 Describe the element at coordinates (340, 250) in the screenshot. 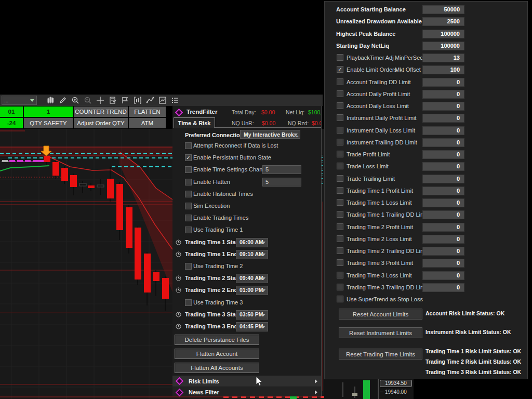

I see `trading-time-2-trailing-dd-limit-checkbox` at that location.